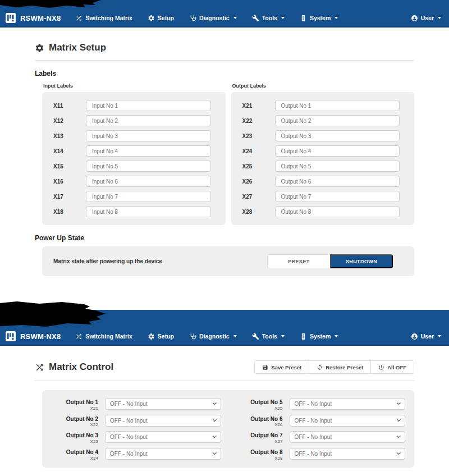  Describe the element at coordinates (323, 86) in the screenshot. I see `output-labels-heading: Output Labels` at that location.